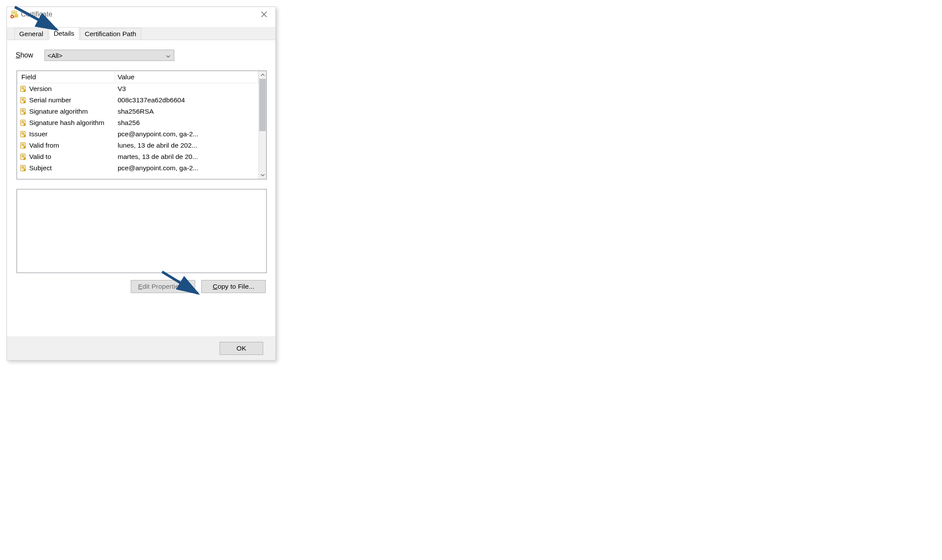 This screenshot has width=942, height=560. I want to click on header-value: Value, so click(186, 77).